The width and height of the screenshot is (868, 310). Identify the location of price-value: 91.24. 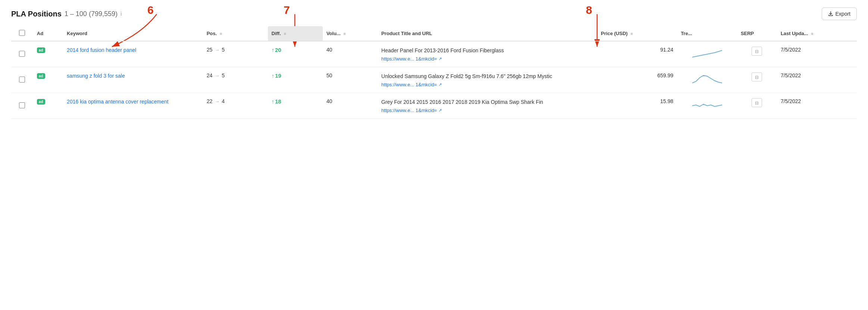
(637, 50).